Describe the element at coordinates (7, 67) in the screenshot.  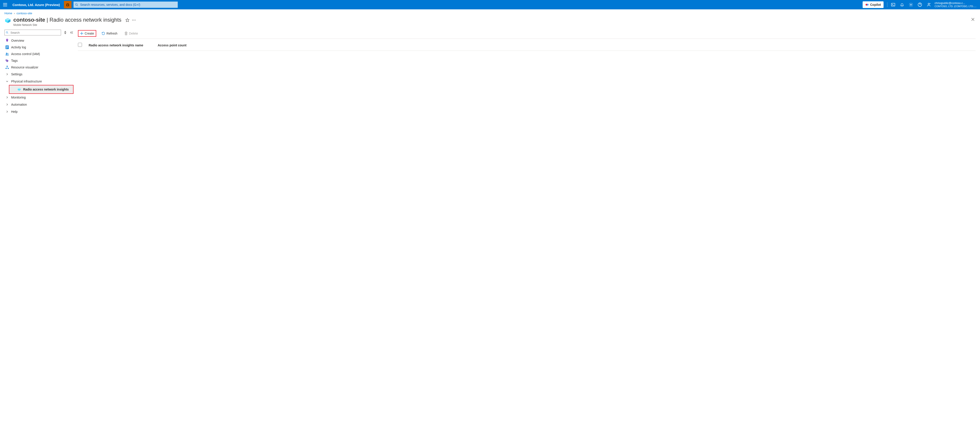
I see `visualizer-icon` at that location.